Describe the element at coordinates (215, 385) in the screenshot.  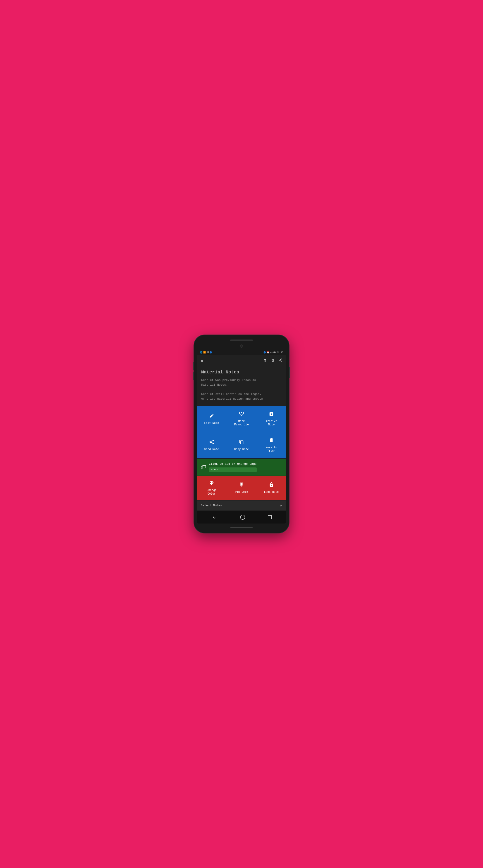
I see `note-body-line2: Material Notes.` at that location.